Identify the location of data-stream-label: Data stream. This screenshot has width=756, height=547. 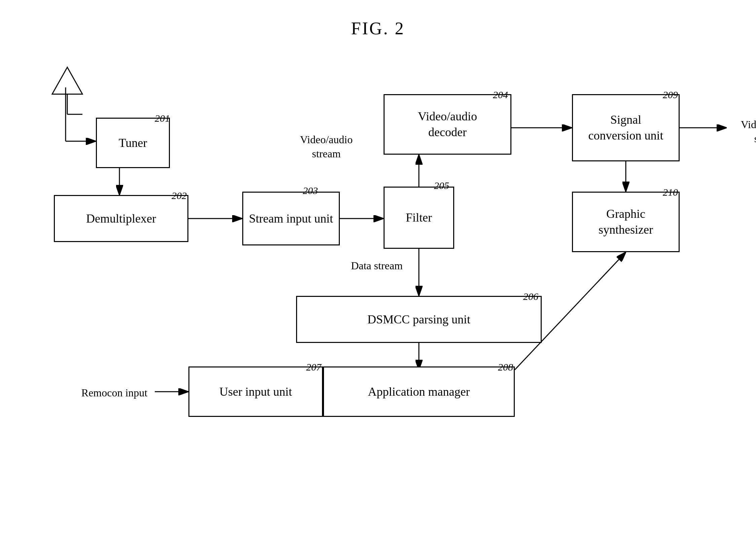
(377, 266).